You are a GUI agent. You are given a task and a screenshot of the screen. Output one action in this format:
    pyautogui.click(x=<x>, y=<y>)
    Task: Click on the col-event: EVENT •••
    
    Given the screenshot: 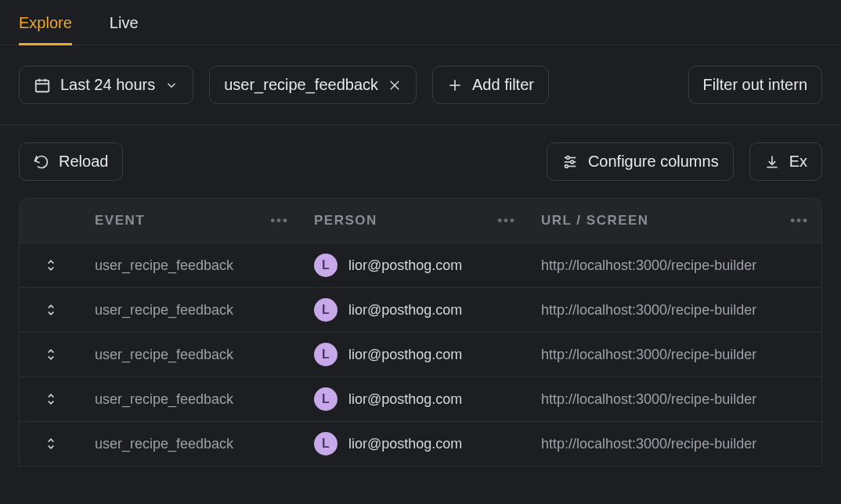 What is the action you would take?
    pyautogui.click(x=192, y=221)
    